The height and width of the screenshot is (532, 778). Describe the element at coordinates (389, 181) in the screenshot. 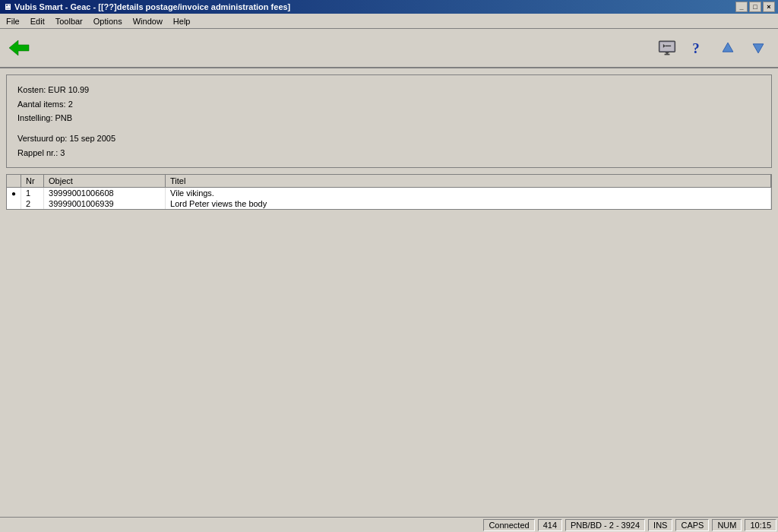

I see `table-header-row: Nr Object Titel` at that location.